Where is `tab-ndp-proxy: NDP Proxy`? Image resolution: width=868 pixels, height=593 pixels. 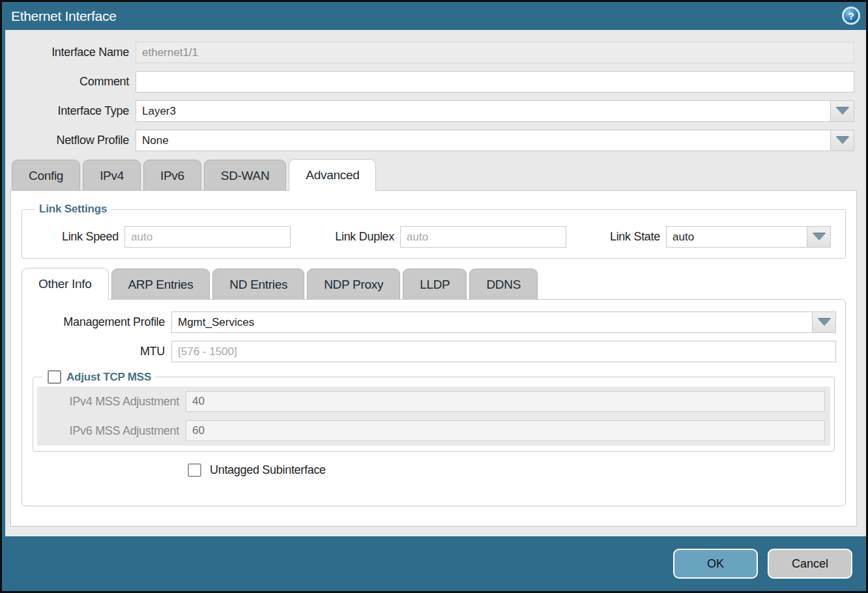
tab-ndp-proxy: NDP Proxy is located at coordinates (353, 284).